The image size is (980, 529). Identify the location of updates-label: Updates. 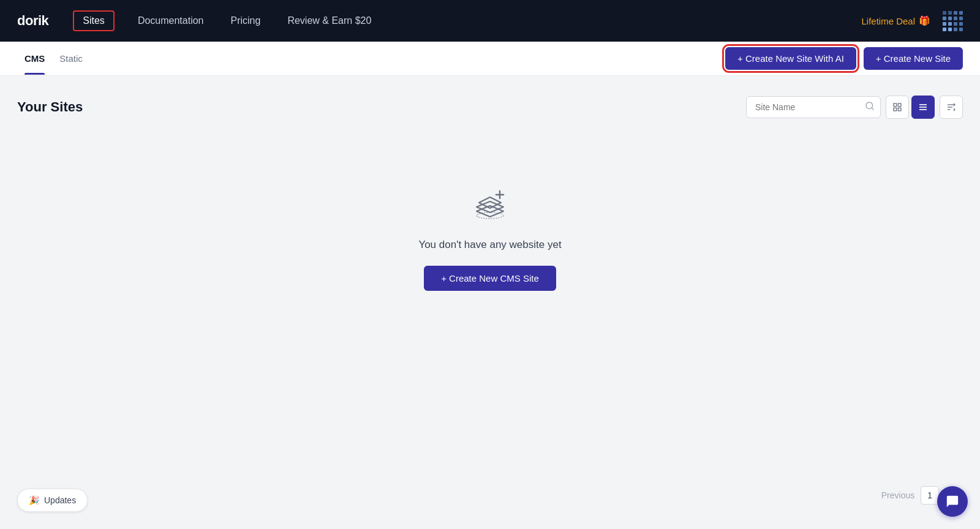
(60, 500).